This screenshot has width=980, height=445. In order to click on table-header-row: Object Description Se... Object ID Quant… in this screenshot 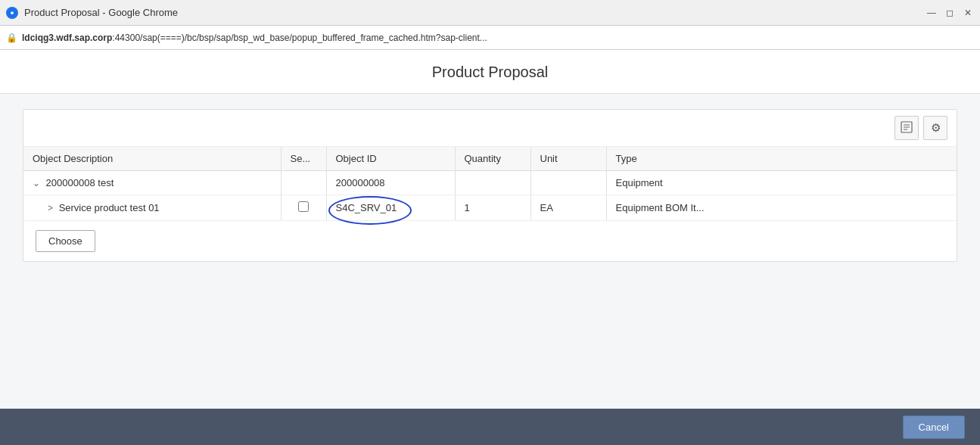, I will do `click(490, 159)`.